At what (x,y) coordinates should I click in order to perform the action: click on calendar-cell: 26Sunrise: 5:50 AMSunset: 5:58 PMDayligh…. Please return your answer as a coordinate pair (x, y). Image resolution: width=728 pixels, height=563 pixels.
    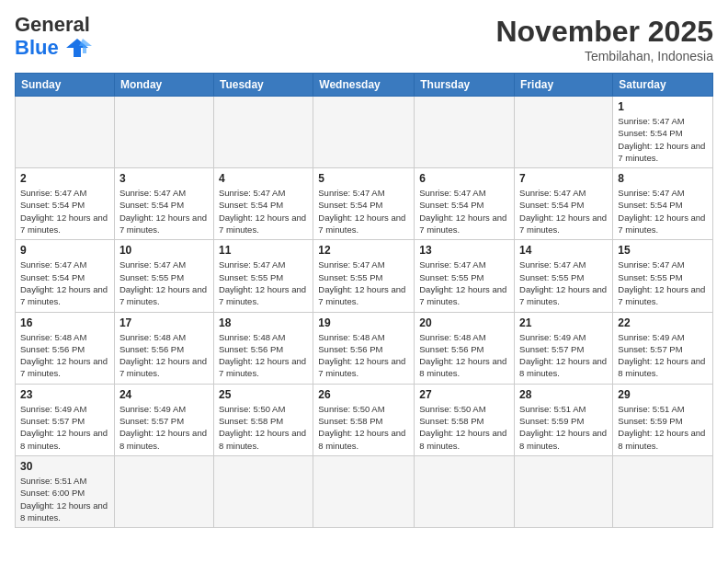
    Looking at the image, I should click on (364, 419).